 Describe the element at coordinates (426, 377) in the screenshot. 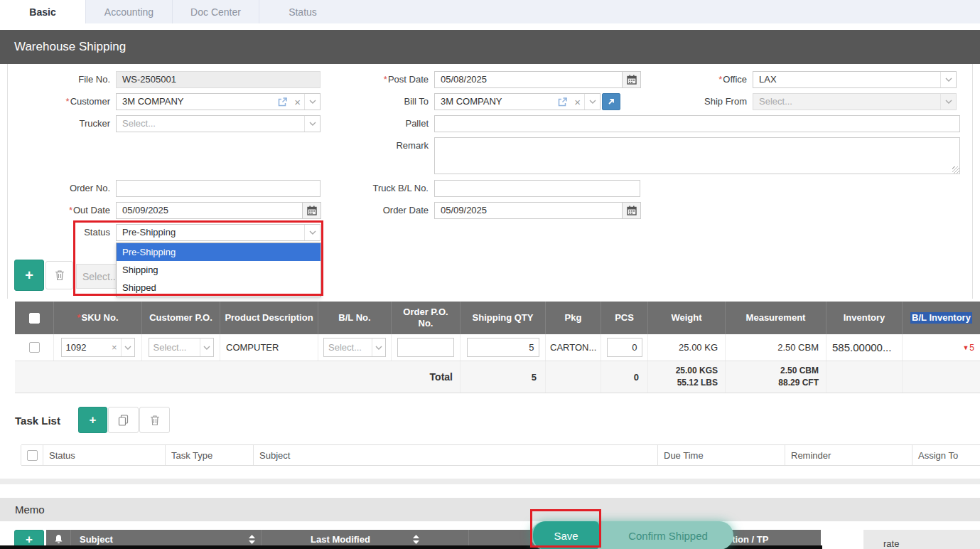

I see `total-label: Total` at that location.